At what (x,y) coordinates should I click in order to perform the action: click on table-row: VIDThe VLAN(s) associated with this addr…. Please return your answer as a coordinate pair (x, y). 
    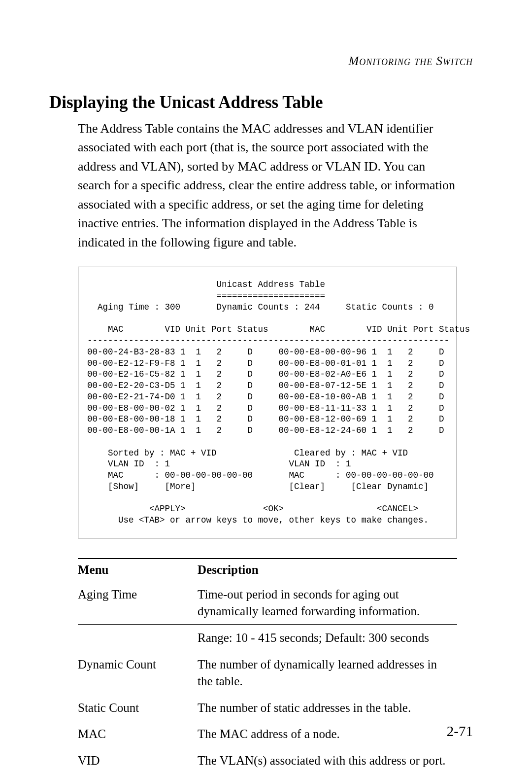
    Looking at the image, I should click on (267, 761).